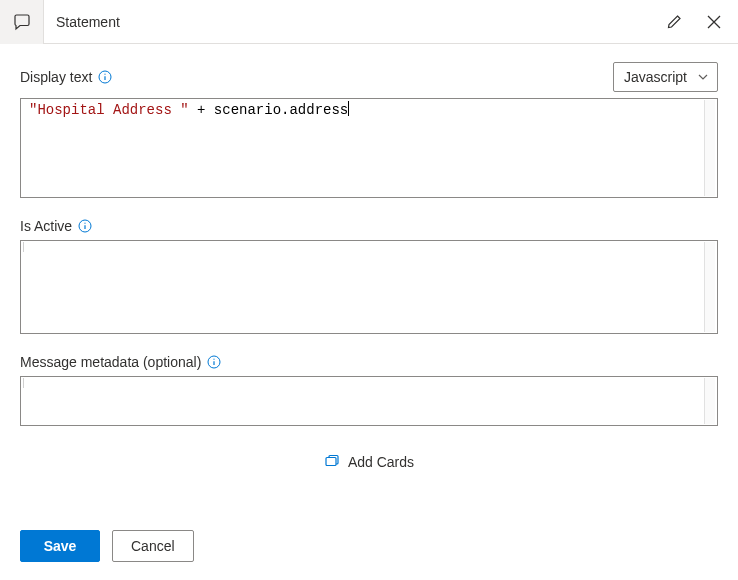 This screenshot has height=580, width=738. I want to click on language-dropdown: Javascript, so click(666, 77).